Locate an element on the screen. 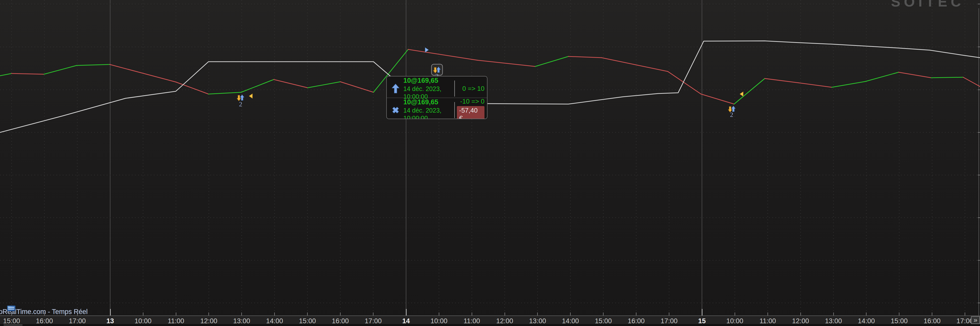  scrollbar-thumb is located at coordinates (13, 325).